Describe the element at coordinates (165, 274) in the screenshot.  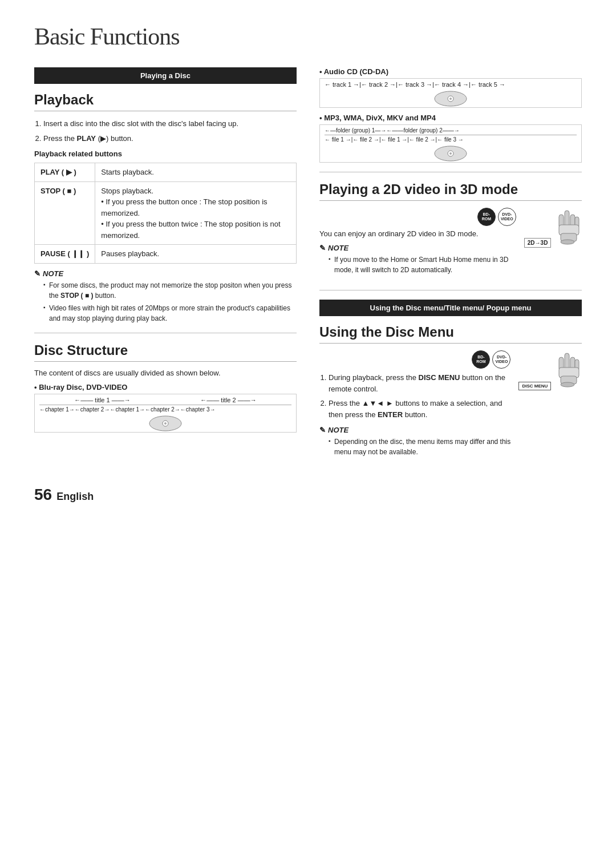
I see `note-title-1: NOTE` at that location.